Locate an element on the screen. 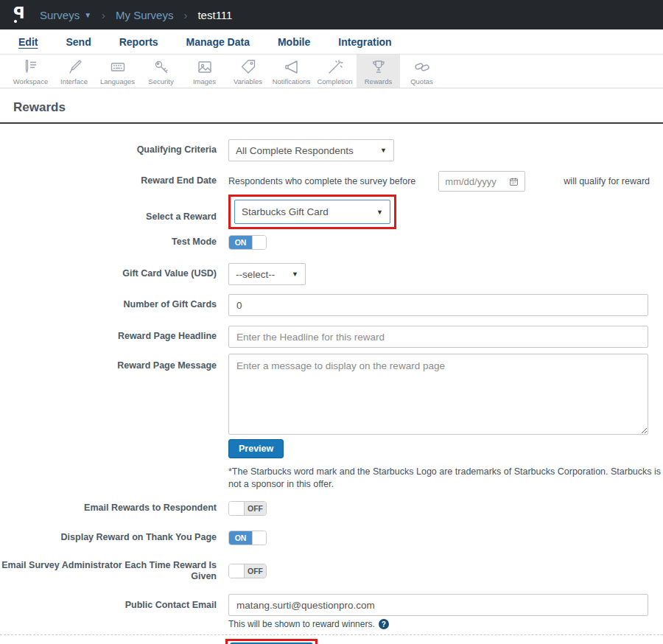  row-display-reward: Display Reward on Thank You Page ON is located at coordinates (332, 538).